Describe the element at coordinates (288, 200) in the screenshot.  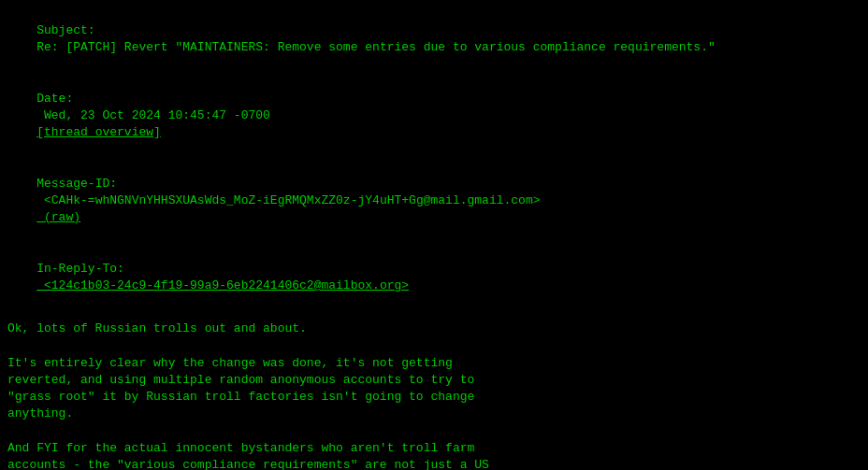
I see `message-id-value: <CAHk-=whNGNVnYHHSXUAsWds_MoZ-iEgRMQMxZZ…` at that location.